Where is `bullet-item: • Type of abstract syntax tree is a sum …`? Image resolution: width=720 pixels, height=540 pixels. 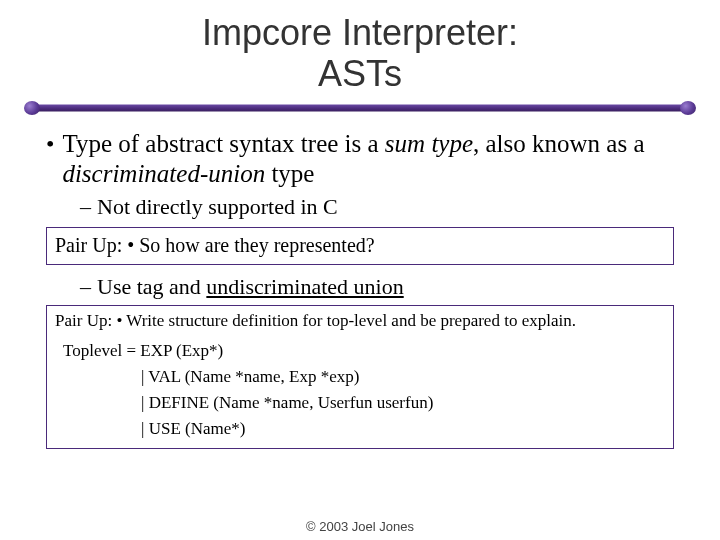
bullet-item: • Type of abstract syntax tree is a sum … is located at coordinates (360, 159).